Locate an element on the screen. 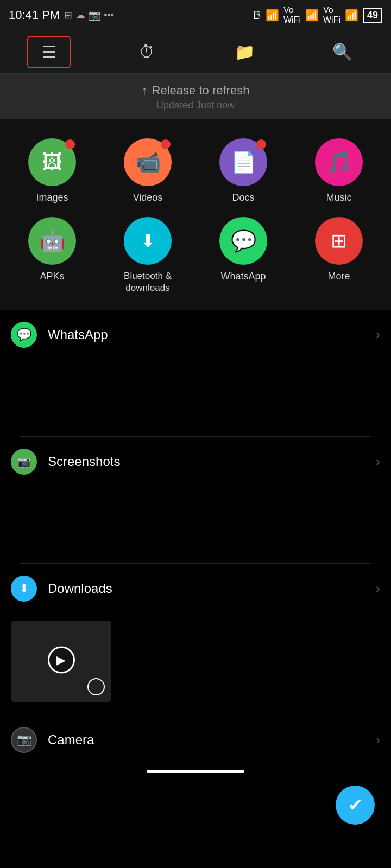 This screenshot has height=868, width=391. screenshots-content is located at coordinates (195, 525).